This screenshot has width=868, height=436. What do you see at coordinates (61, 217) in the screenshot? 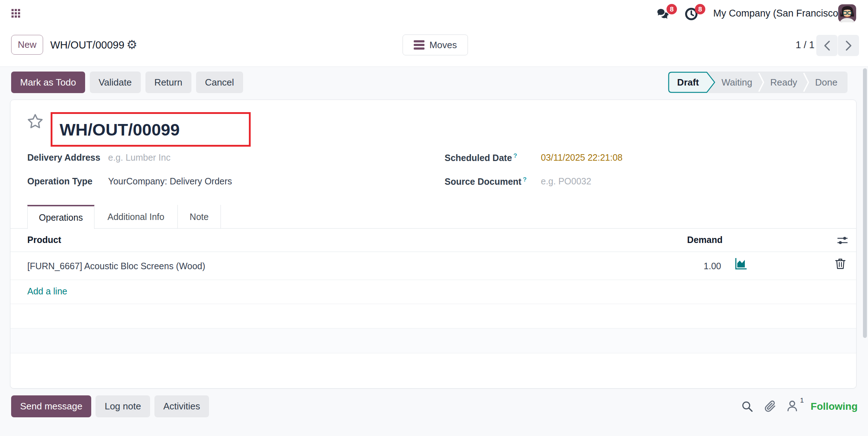
I see `tab-operations: Operations` at bounding box center [61, 217].